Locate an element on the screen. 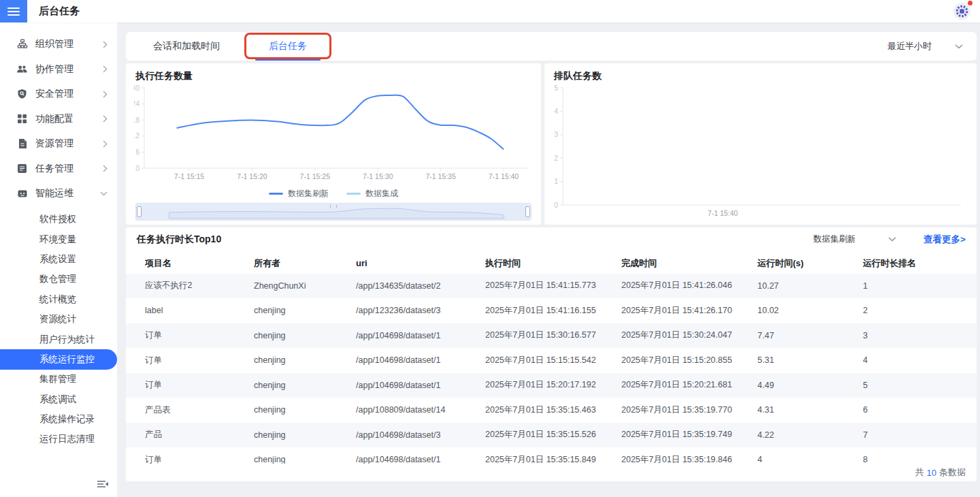 The width and height of the screenshot is (980, 497). menu-toggle-button is located at coordinates (14, 11).